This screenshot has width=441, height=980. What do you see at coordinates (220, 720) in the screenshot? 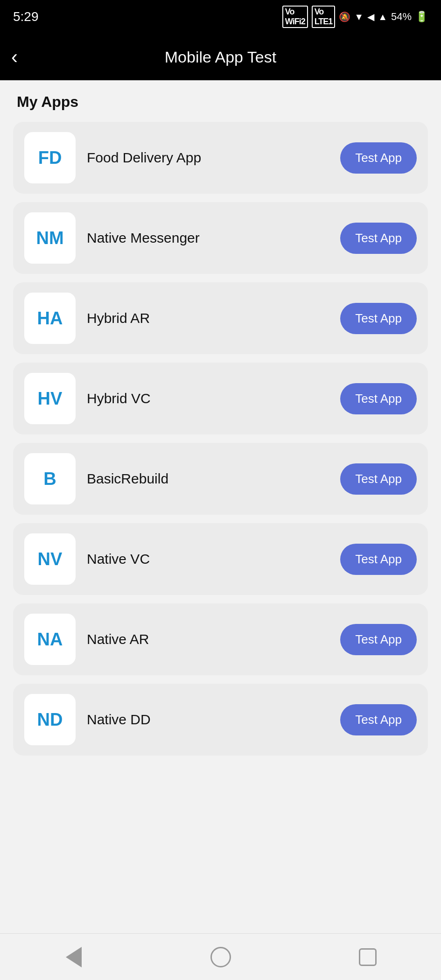
I see `app-card-nd: NDNative DDTest App` at bounding box center [220, 720].